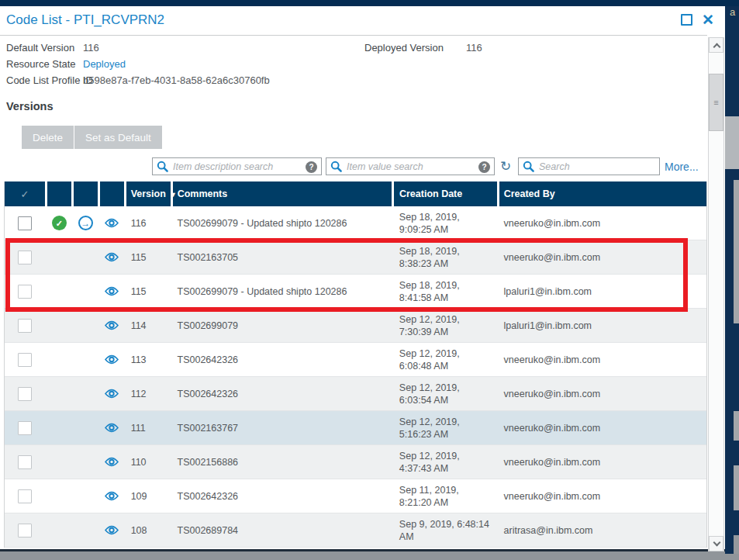 The width and height of the screenshot is (739, 560). What do you see at coordinates (603, 194) in the screenshot?
I see `created-by-column-header: Created By` at bounding box center [603, 194].